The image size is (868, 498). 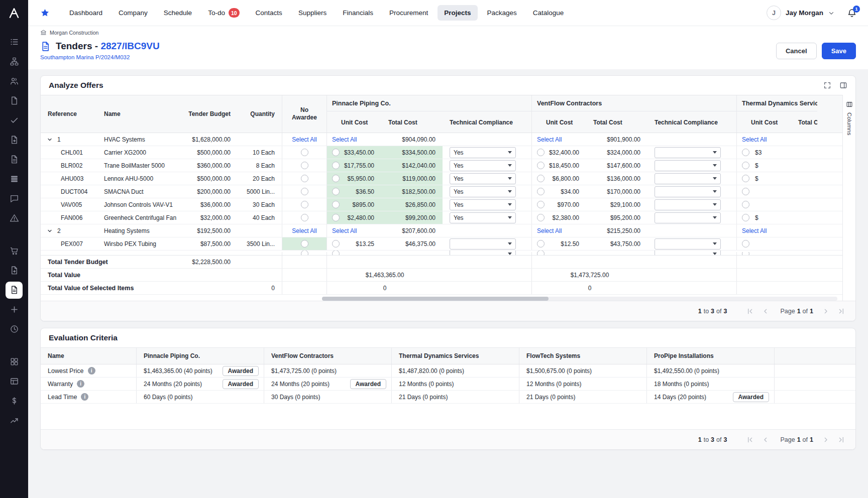 What do you see at coordinates (797, 51) in the screenshot?
I see `cancel-button: Cancel` at bounding box center [797, 51].